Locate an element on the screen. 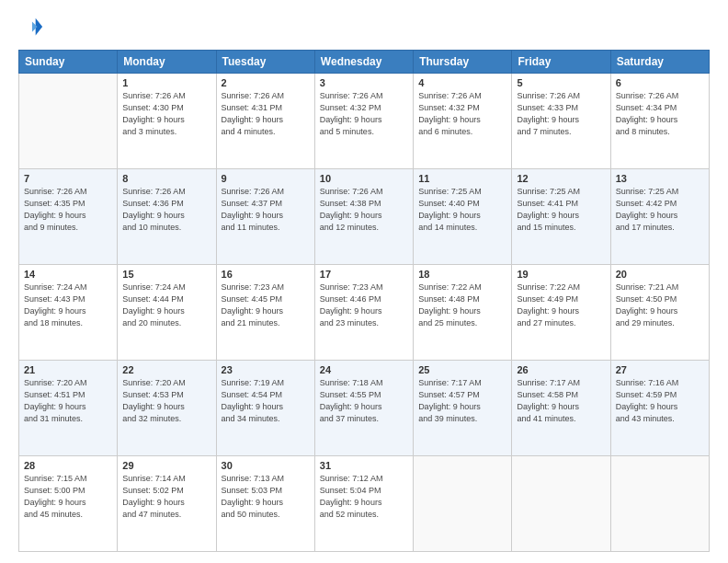 This screenshot has height=563, width=728. day-info: Sunrise: 7:26 AM Sunset: 4:37 PM Dayligh… is located at coordinates (266, 210).